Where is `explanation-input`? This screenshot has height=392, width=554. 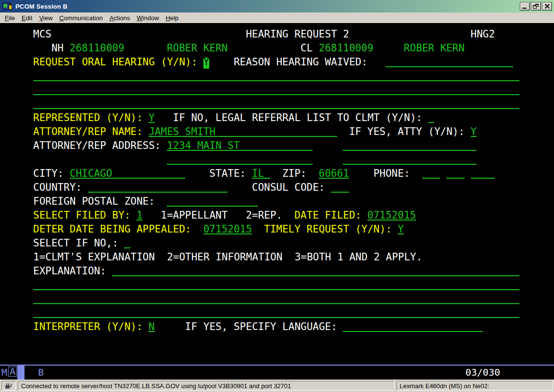
explanation-input is located at coordinates (315, 271).